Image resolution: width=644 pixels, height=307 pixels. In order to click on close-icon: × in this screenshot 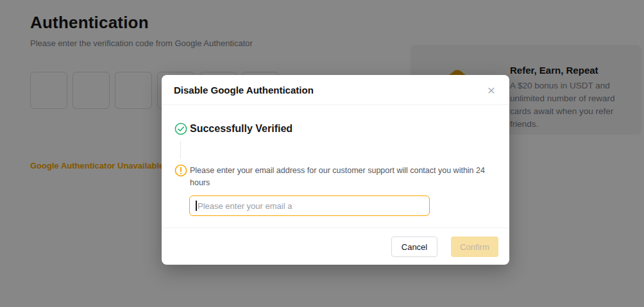, I will do `click(491, 90)`.